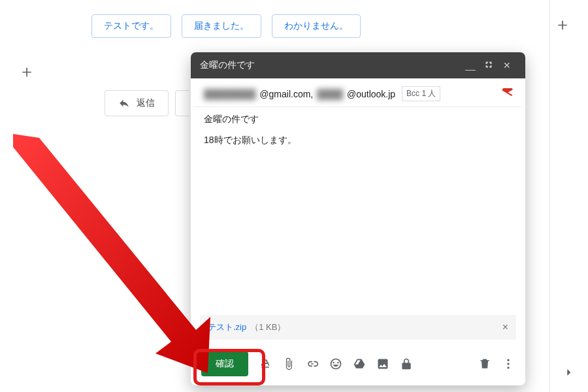 The width and height of the screenshot is (588, 392). Describe the element at coordinates (358, 120) in the screenshot. I see `subject-field: 金曜の件です` at that location.